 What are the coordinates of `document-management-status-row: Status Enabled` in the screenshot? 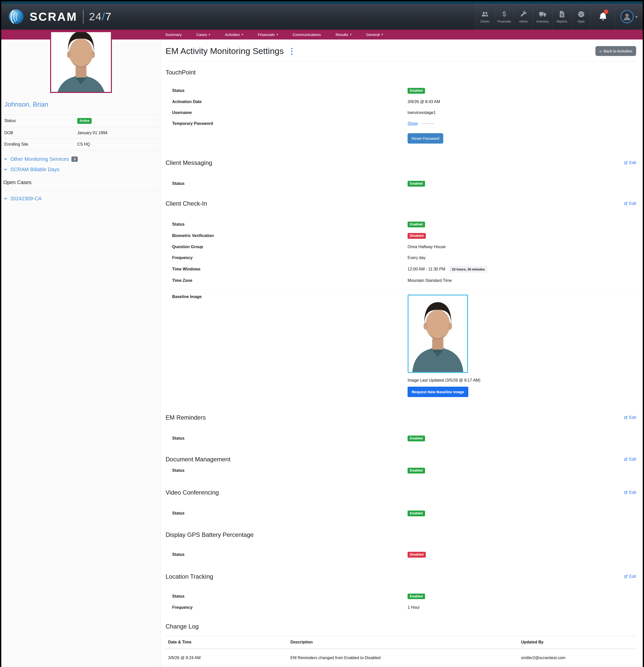 It's located at (401, 471).